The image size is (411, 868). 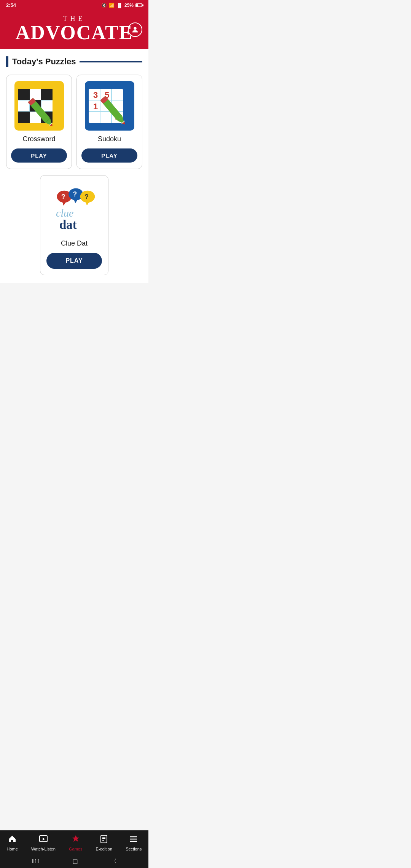 I want to click on sudoku-icon: 3 5 1 4, so click(x=110, y=106).